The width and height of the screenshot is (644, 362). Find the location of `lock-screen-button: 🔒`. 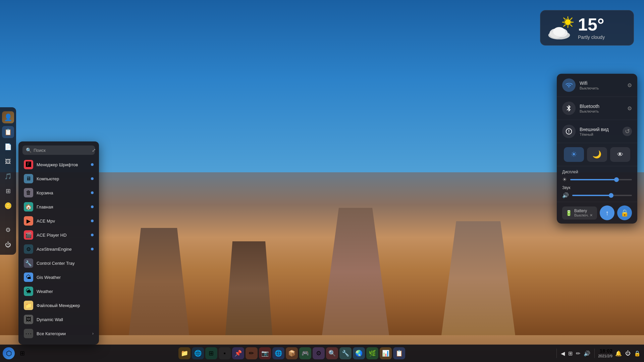

lock-screen-button: 🔒 is located at coordinates (625, 213).